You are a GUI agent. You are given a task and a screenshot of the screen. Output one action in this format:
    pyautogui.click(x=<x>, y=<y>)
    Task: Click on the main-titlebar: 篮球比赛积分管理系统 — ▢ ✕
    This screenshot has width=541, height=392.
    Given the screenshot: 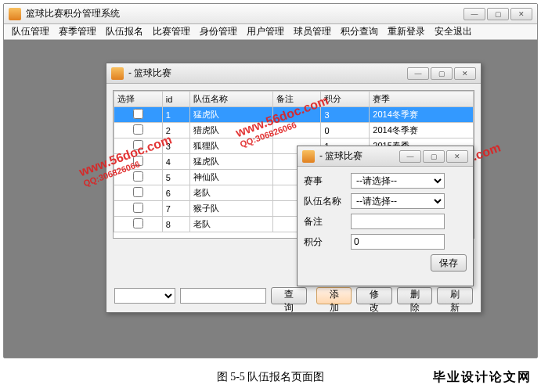 What is the action you would take?
    pyautogui.click(x=271, y=14)
    